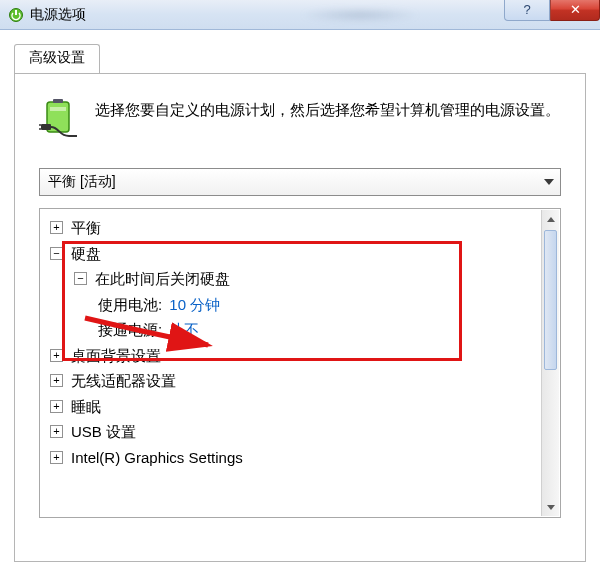 The image size is (600, 562). Describe the element at coordinates (551, 220) in the screenshot. I see `chevron-up-icon` at that location.